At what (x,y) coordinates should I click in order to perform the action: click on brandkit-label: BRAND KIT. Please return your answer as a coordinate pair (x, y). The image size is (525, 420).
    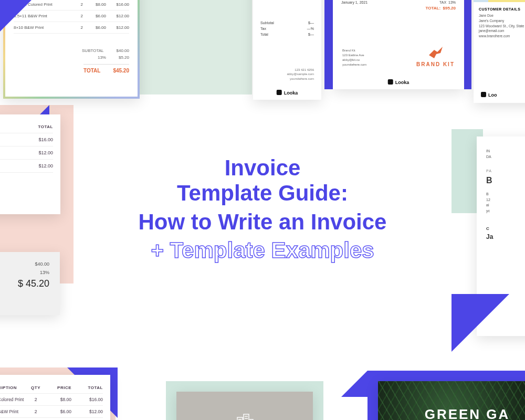
    Looking at the image, I should click on (436, 64).